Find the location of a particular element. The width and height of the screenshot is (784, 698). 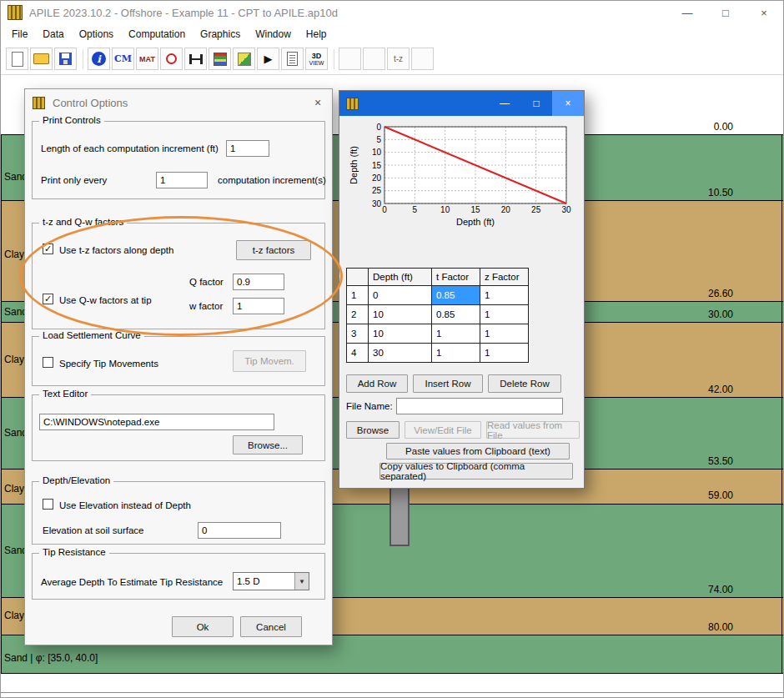

tz-depth-chart: 051015202530051015202530Depth (ft)Depth … is located at coordinates (461, 178).